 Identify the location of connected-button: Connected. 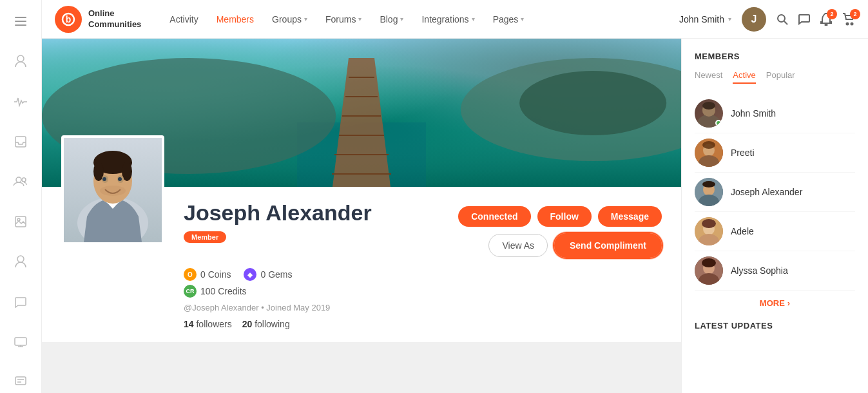
(494, 216).